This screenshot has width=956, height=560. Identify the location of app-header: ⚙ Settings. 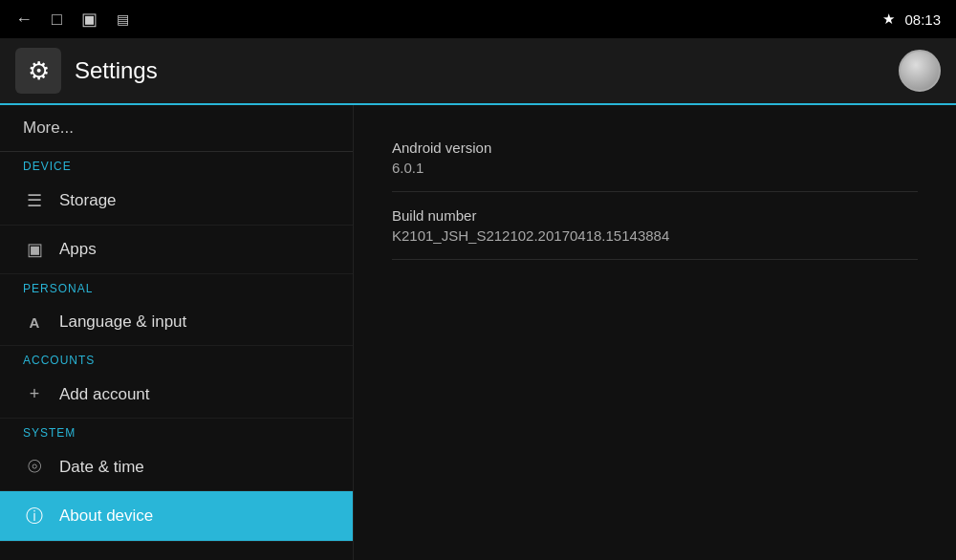
(478, 72).